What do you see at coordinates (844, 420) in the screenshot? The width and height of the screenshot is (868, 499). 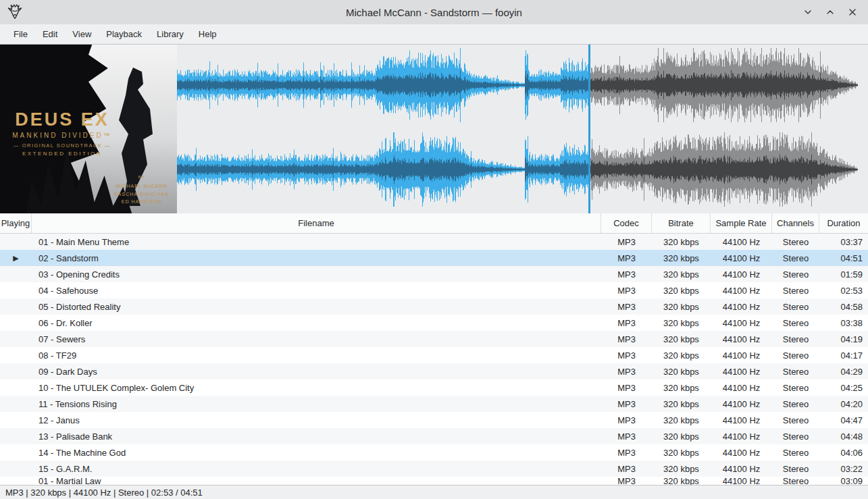 I see `track-duration: 04:47` at bounding box center [844, 420].